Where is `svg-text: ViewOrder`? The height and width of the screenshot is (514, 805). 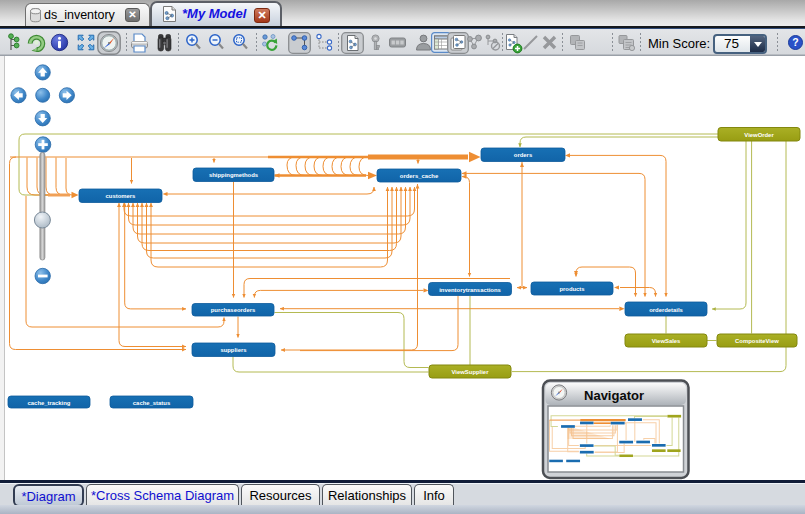
svg-text: ViewOrder is located at coordinates (759, 135).